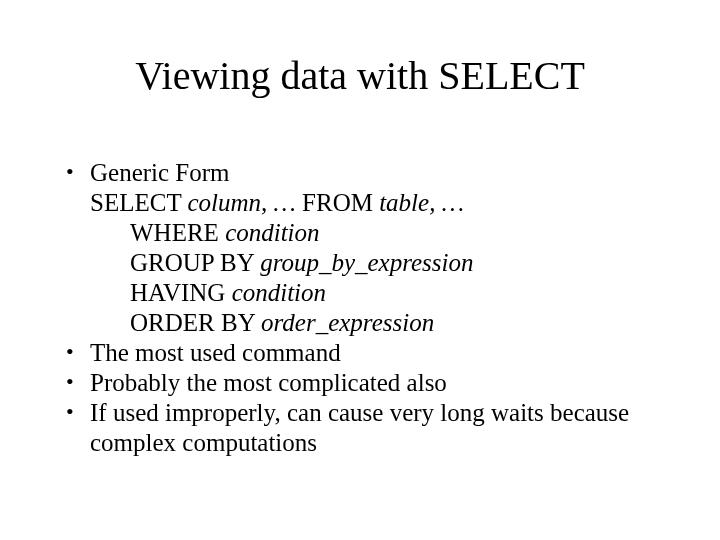 This screenshot has height=540, width=720. I want to click on bullet-most-used: The most used command, so click(360, 353).